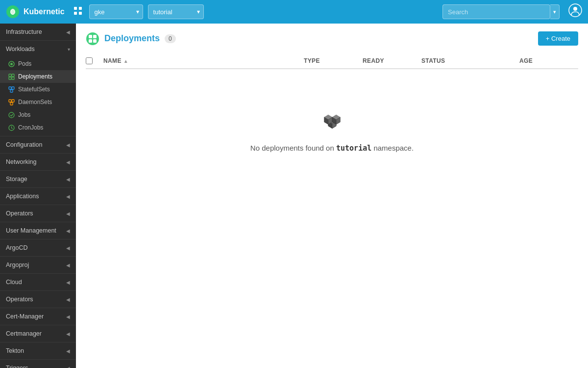 Image resolution: width=588 pixels, height=368 pixels. I want to click on table-header-type: TYPE, so click(333, 61).